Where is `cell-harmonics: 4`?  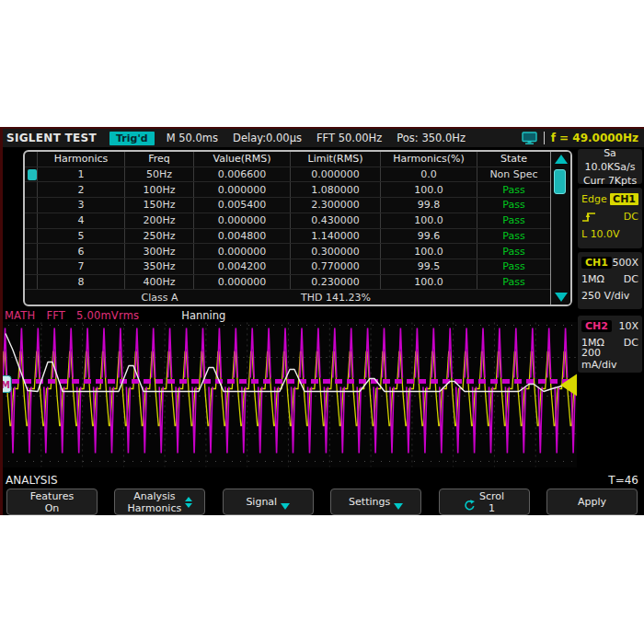 cell-harmonics: 4 is located at coordinates (81, 221).